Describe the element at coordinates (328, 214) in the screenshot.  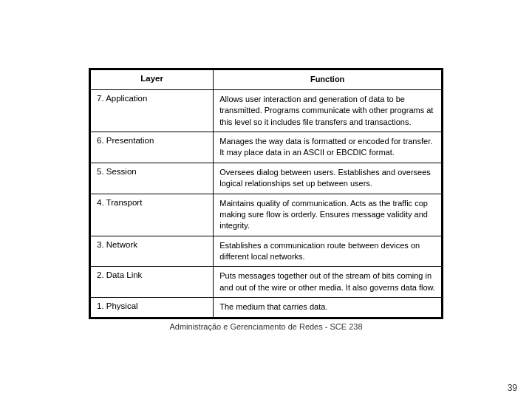
I see `function-cell: Maintains quality of communication. Acts…` at that location.